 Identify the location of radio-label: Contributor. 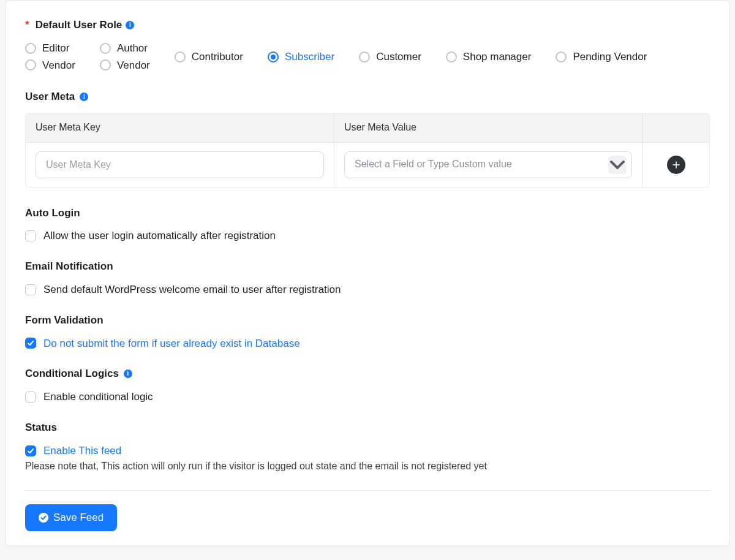
(217, 57).